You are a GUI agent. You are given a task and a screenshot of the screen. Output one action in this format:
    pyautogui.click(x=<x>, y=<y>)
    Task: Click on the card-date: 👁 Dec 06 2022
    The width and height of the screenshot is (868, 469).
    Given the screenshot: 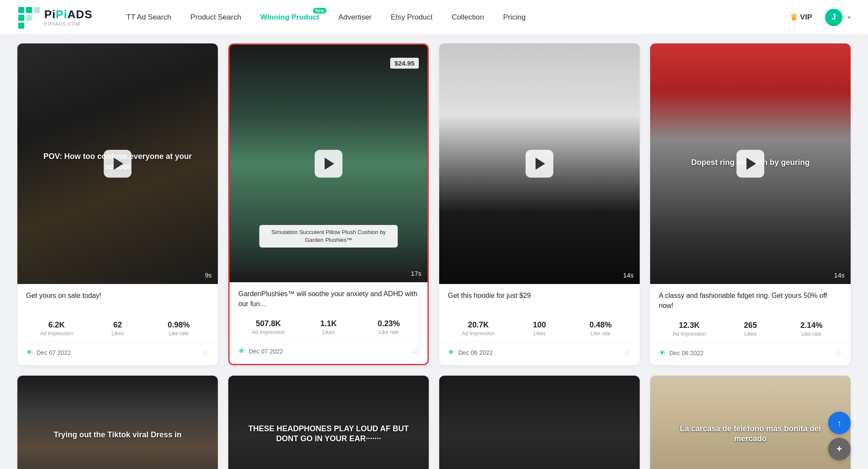 What is the action you would take?
    pyautogui.click(x=470, y=353)
    